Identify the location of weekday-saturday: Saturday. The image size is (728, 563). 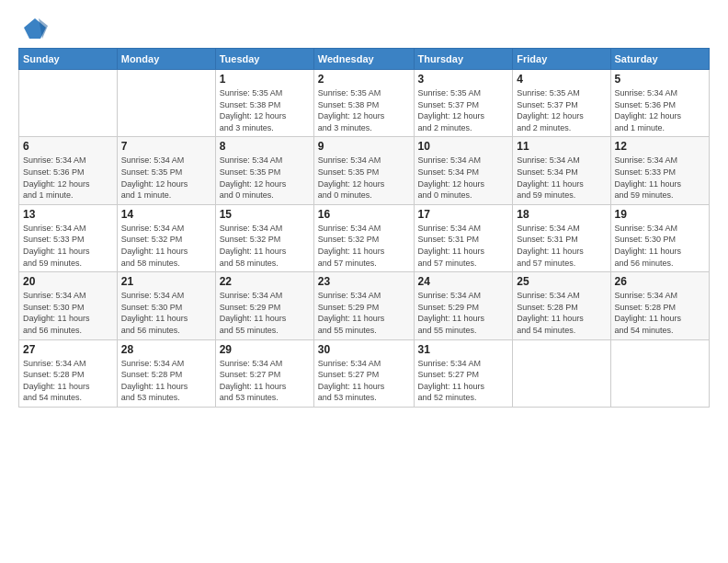
(660, 59).